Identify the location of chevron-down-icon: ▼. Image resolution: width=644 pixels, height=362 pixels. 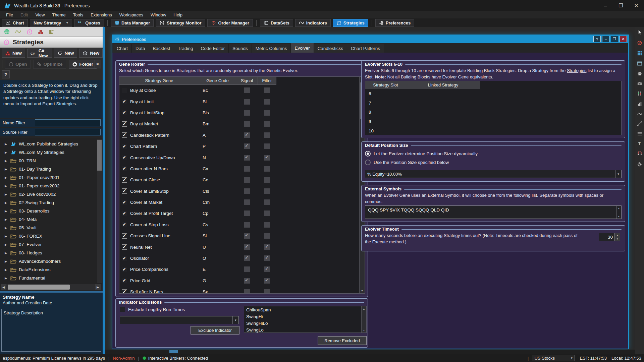
(618, 174).